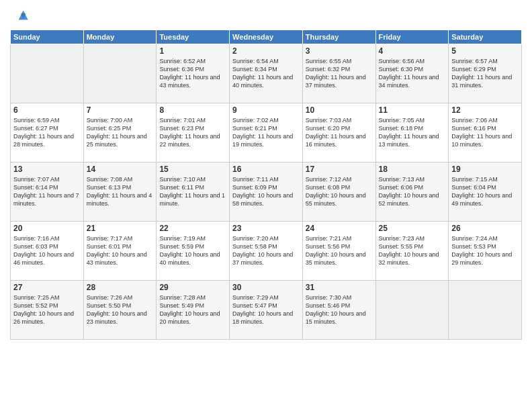 The height and width of the screenshot is (411, 532). Describe the element at coordinates (485, 51) in the screenshot. I see `day-number: 5` at that location.